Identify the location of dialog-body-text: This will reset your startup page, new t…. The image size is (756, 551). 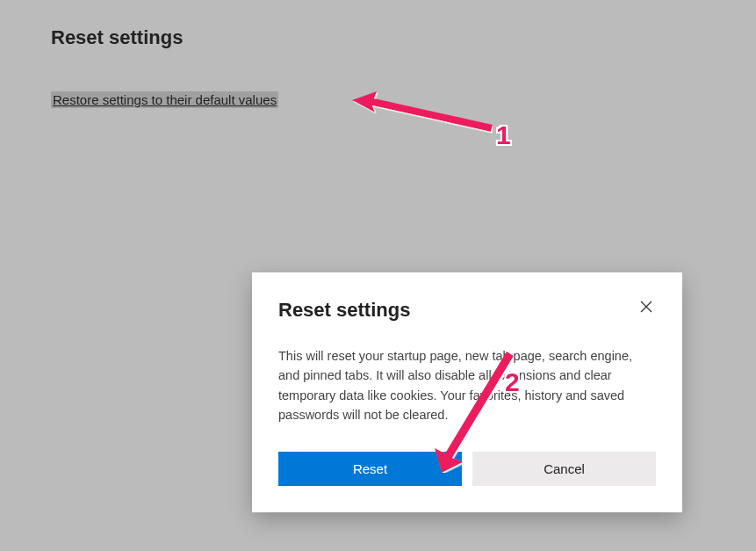
(467, 386).